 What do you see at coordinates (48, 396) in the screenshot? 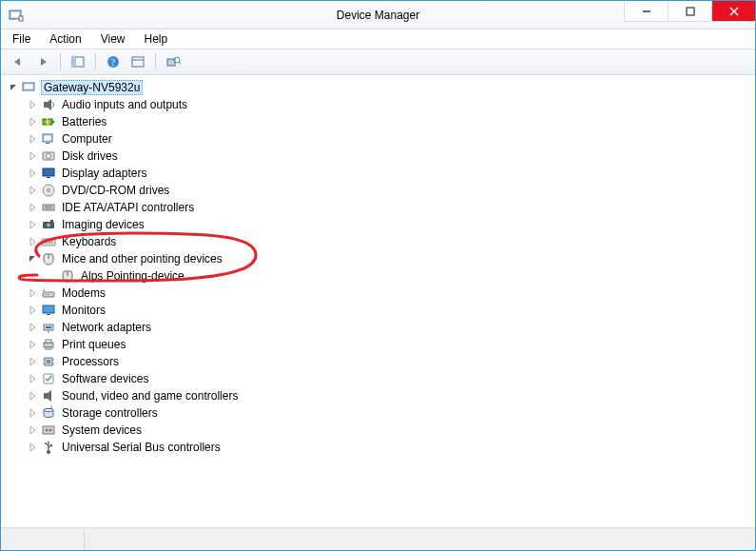
I see `sound-icon` at bounding box center [48, 396].